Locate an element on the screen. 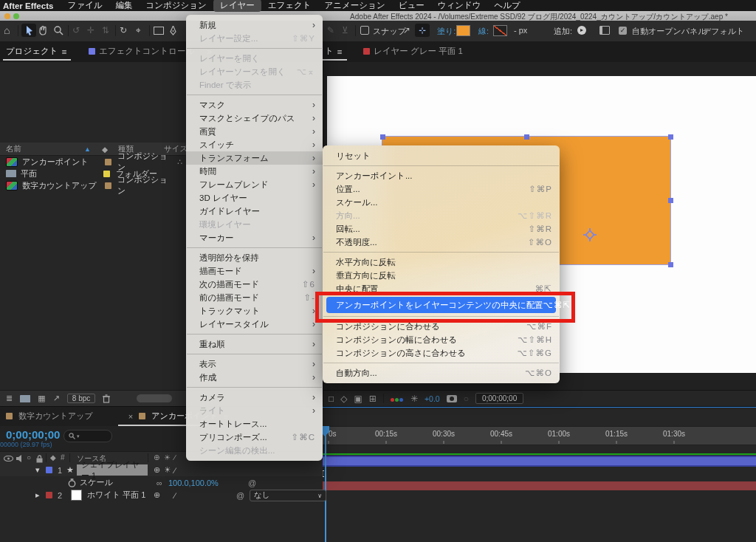  menu-item: 3D レイヤー is located at coordinates (254, 198).